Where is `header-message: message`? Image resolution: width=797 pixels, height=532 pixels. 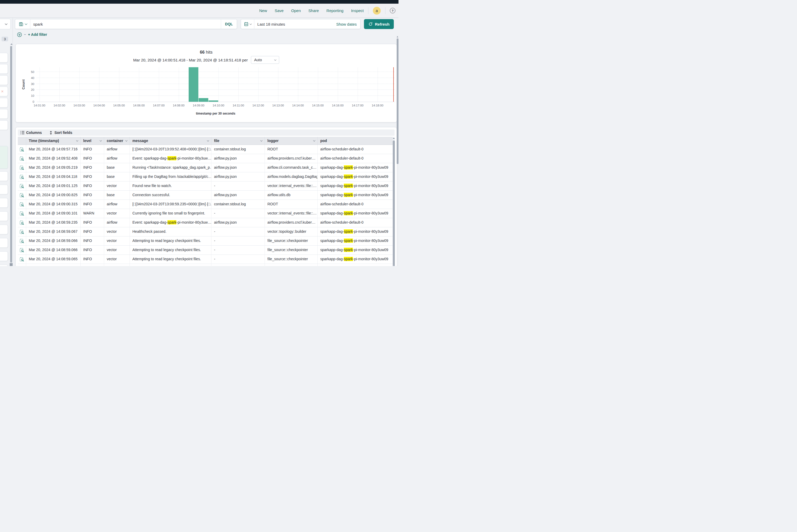
header-message: message is located at coordinates (170, 140).